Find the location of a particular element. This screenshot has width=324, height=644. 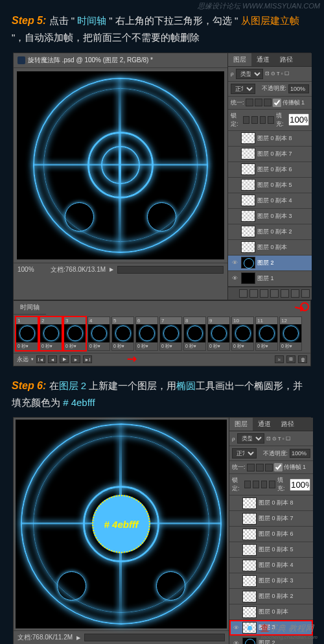

fx-icon is located at coordinates (254, 293).